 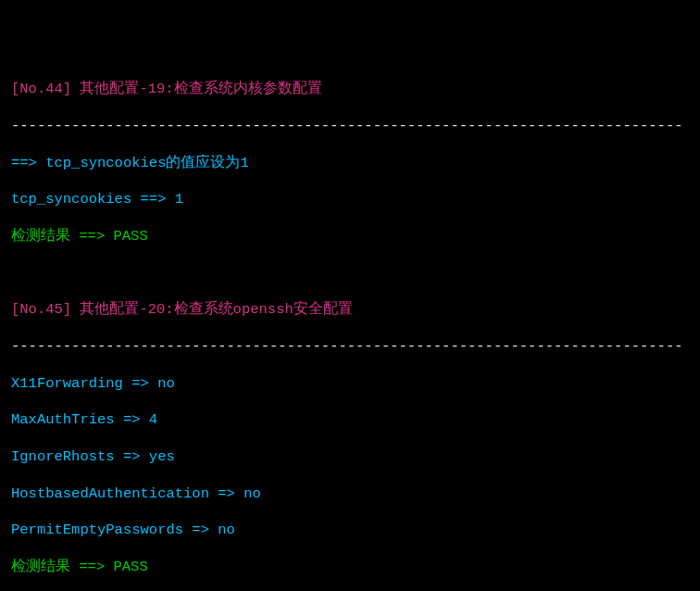 What do you see at coordinates (350, 90) in the screenshot?
I see `check-header: [No.44] 其他配置-19:检查系统内核参数配置` at bounding box center [350, 90].